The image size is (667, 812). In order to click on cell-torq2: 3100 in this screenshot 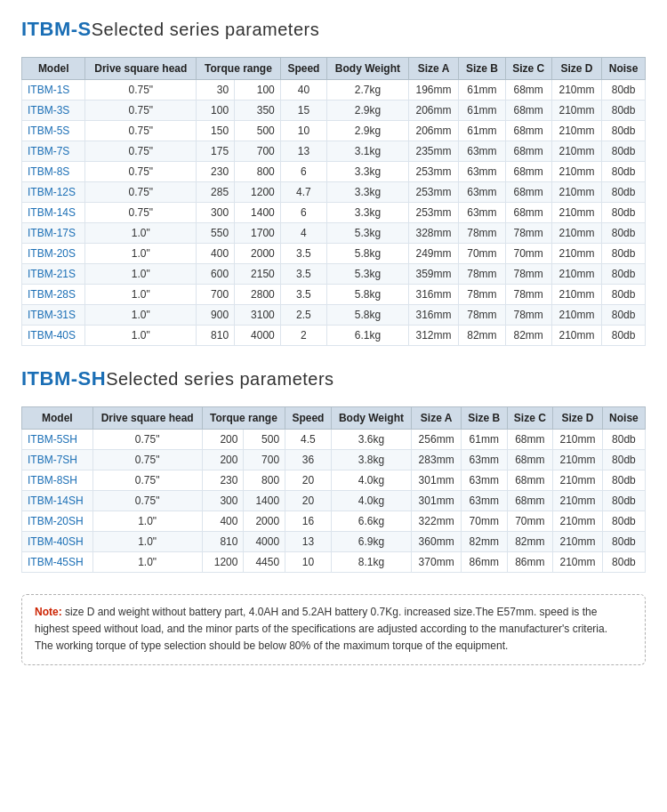, I will do `click(258, 315)`.